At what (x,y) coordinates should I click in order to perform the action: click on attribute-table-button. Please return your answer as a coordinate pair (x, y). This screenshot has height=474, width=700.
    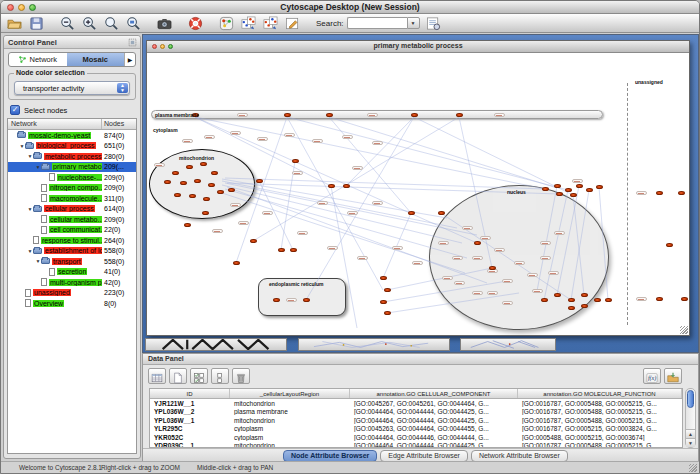
    Looking at the image, I should click on (157, 376).